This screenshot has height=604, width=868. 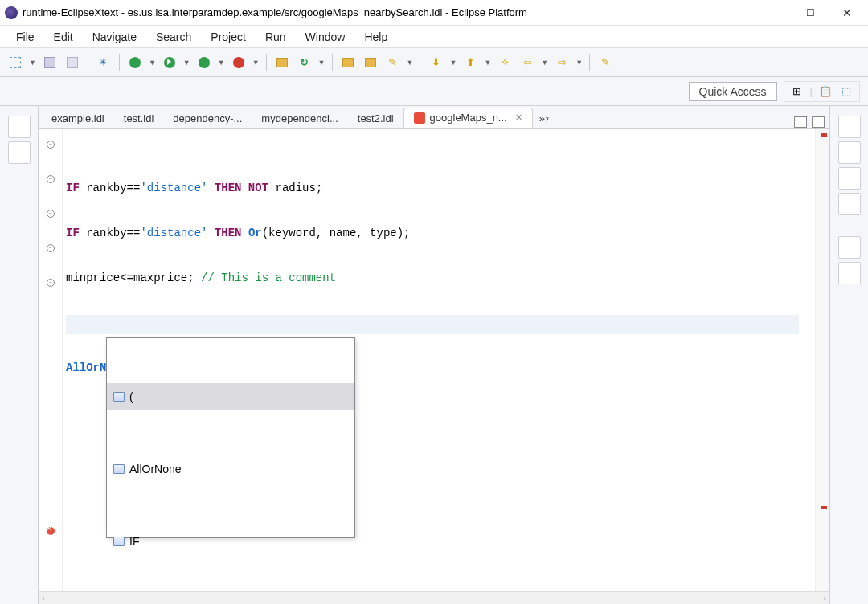 I want to click on close-button: ✕, so click(x=847, y=13).